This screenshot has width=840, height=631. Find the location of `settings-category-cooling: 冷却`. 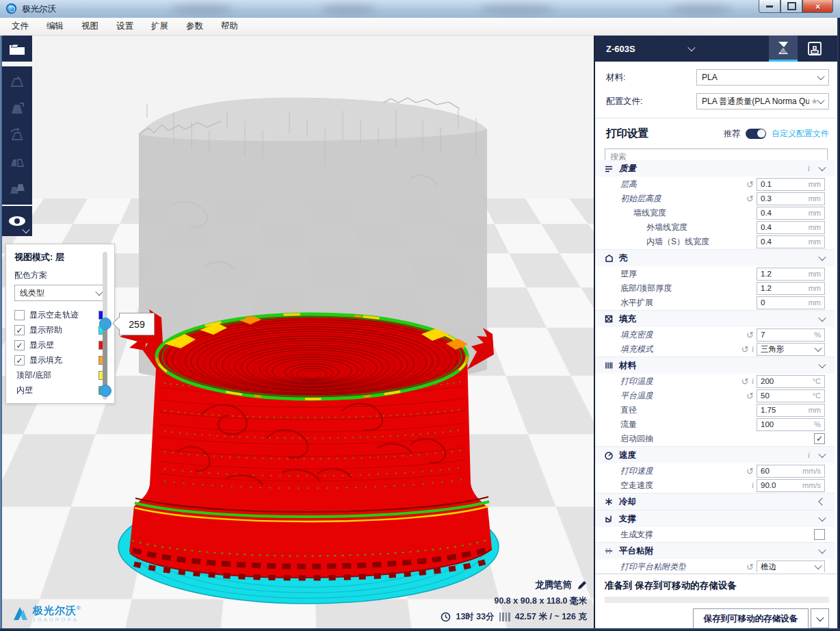

settings-category-cooling: 冷却 is located at coordinates (715, 501).